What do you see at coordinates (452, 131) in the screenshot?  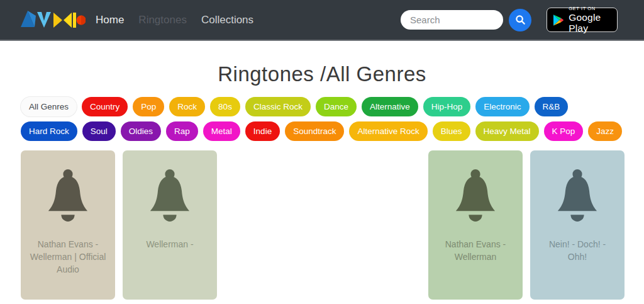 I see `genre-pill-blues: Blues` at bounding box center [452, 131].